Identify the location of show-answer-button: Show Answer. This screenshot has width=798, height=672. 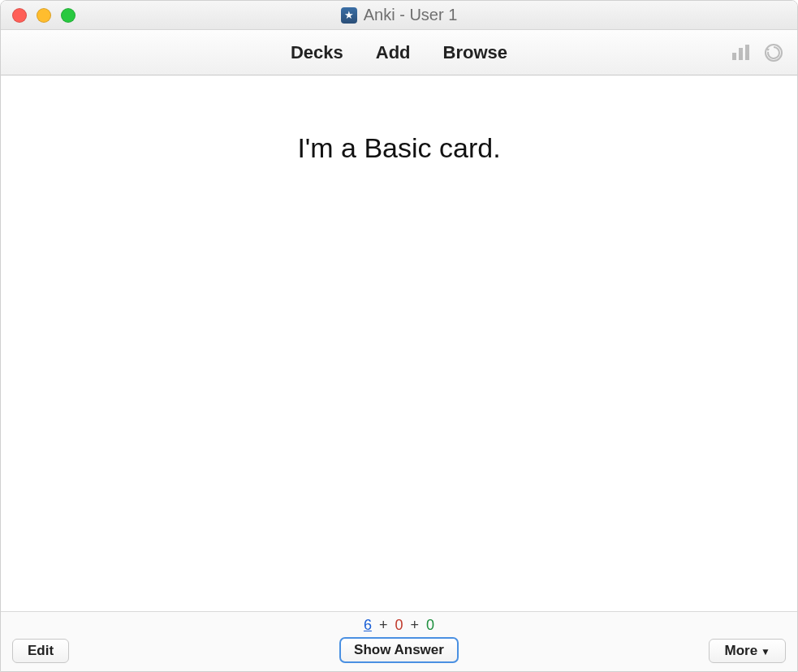
(399, 650).